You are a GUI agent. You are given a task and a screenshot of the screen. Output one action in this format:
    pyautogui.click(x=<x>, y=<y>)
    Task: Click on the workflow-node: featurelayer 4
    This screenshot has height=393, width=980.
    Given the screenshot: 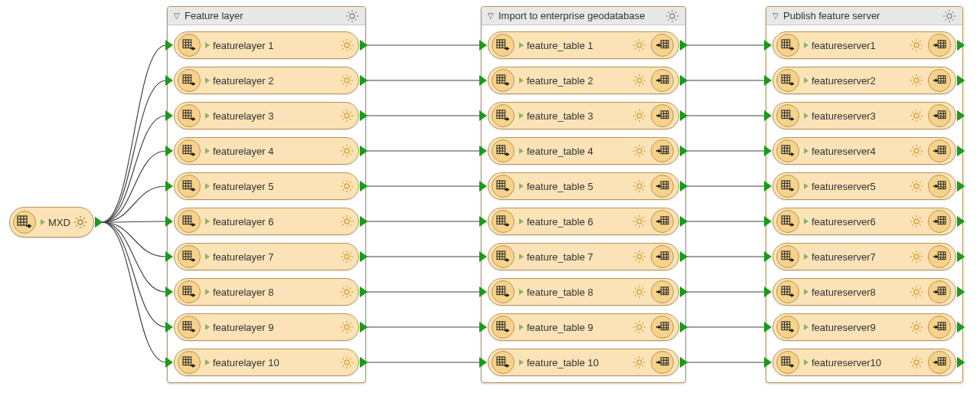 What is the action you would take?
    pyautogui.click(x=266, y=151)
    